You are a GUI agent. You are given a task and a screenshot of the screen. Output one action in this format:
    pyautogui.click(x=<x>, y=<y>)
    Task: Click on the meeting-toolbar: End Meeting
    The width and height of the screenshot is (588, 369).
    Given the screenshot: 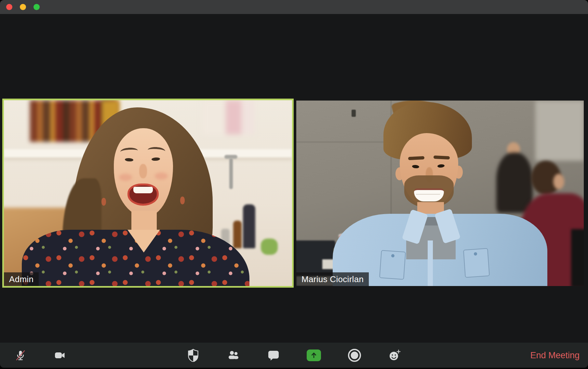 What is the action you would take?
    pyautogui.click(x=294, y=355)
    